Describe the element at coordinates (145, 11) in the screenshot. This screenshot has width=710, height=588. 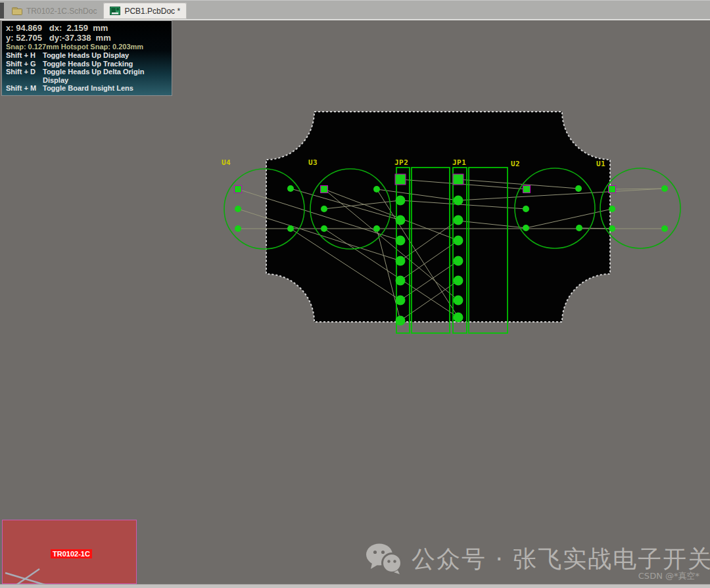
I see `tab-pcbdoc: PCB1.PcbDoc *` at that location.